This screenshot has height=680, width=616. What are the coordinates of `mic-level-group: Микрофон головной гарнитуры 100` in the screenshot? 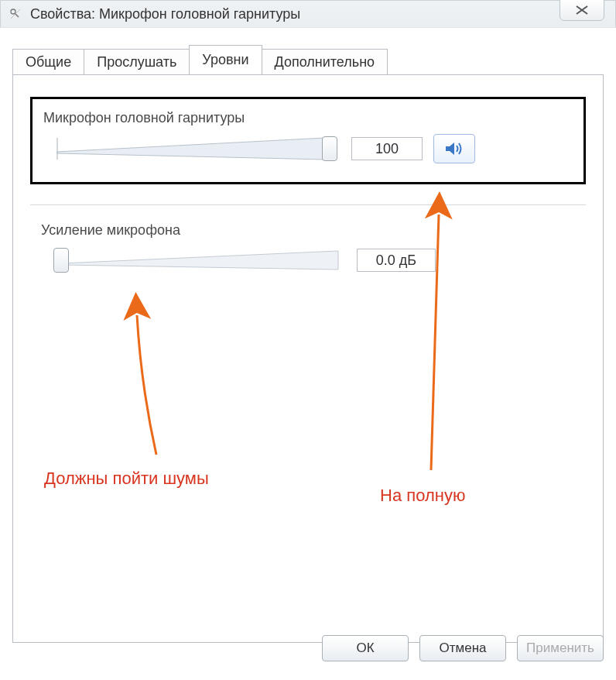 It's located at (308, 141).